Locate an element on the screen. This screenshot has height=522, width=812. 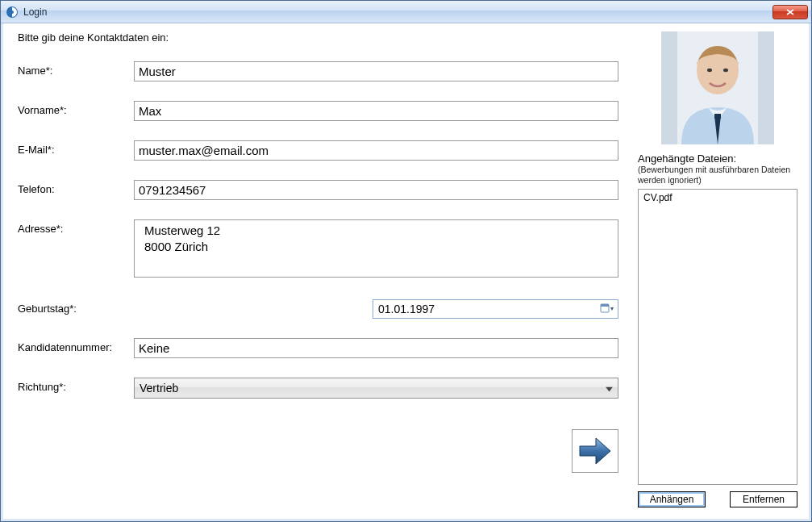
adresse-input is located at coordinates (376, 248).